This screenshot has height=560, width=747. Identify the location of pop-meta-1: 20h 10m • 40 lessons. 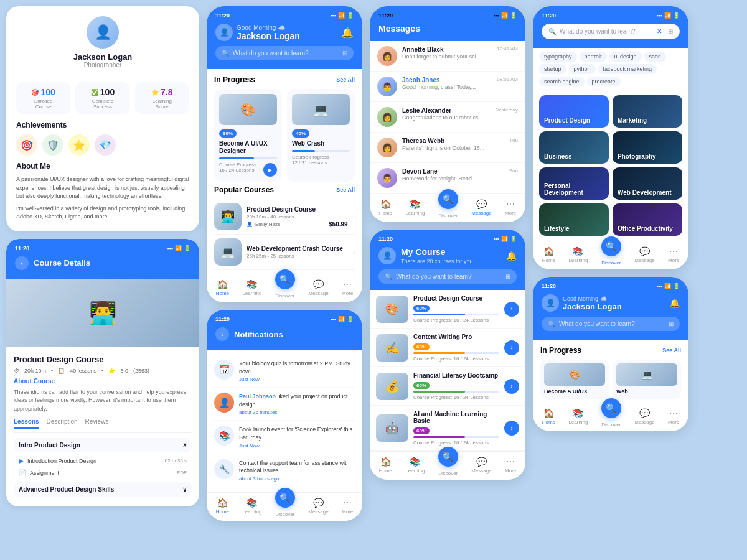
(298, 217).